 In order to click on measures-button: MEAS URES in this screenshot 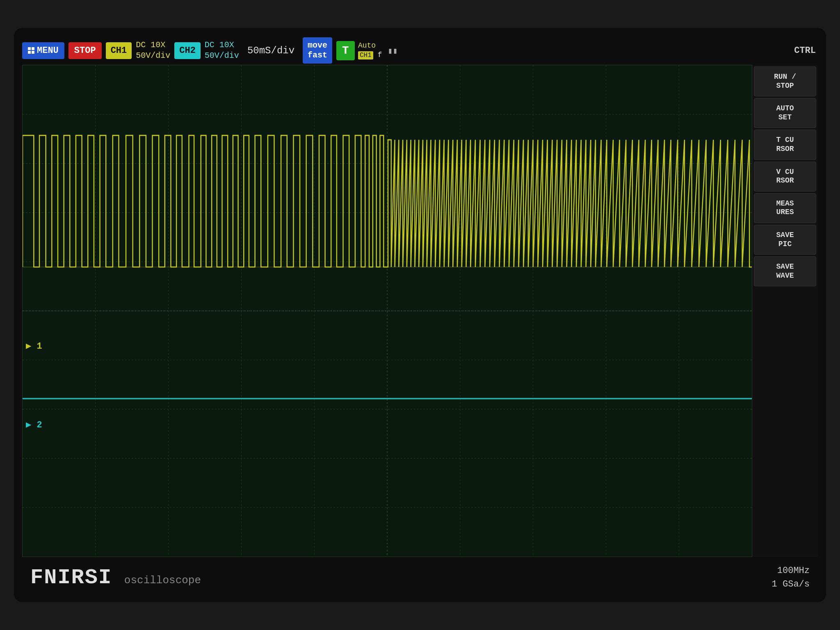, I will do `click(785, 208)`.